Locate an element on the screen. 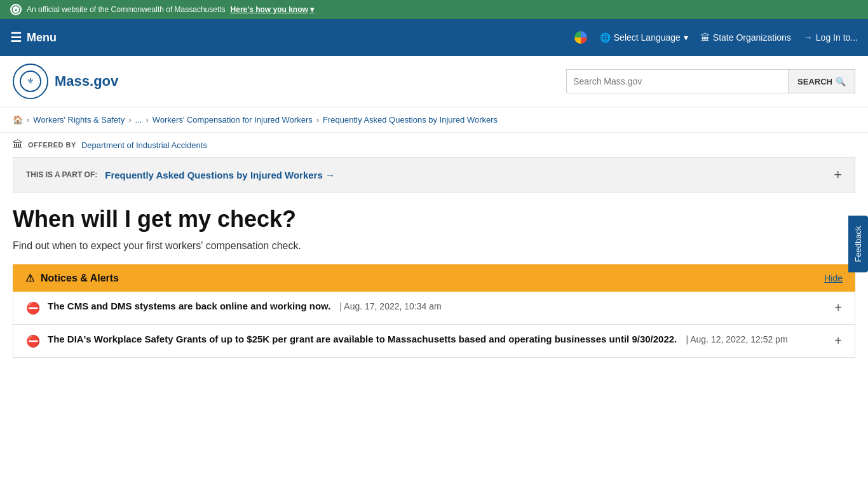  seal-logo-icon: ⚜ is located at coordinates (31, 81).